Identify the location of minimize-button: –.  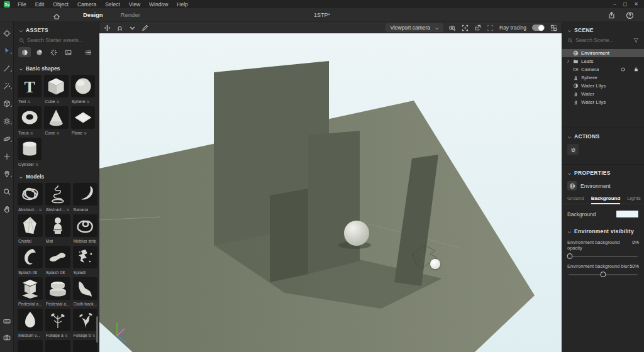
(614, 4).